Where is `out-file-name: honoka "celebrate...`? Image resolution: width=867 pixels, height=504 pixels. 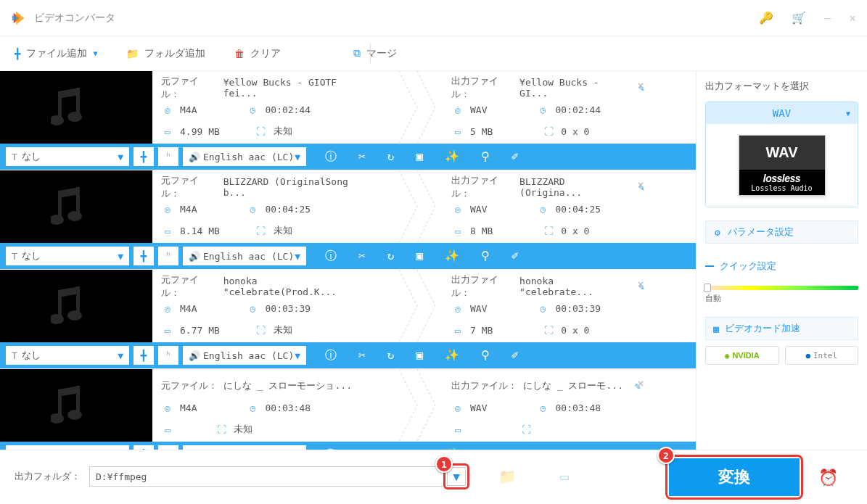 out-file-name: honoka "celebrate... is located at coordinates (573, 286).